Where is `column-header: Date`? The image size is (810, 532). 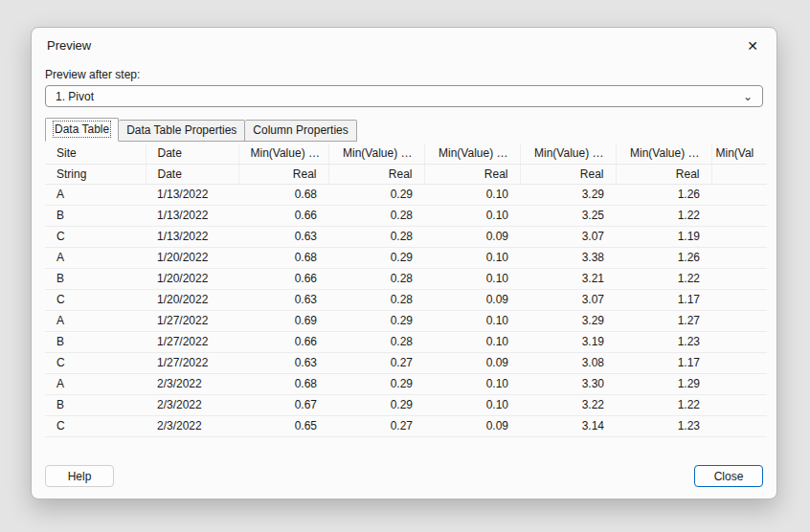 column-header: Date is located at coordinates (191, 153).